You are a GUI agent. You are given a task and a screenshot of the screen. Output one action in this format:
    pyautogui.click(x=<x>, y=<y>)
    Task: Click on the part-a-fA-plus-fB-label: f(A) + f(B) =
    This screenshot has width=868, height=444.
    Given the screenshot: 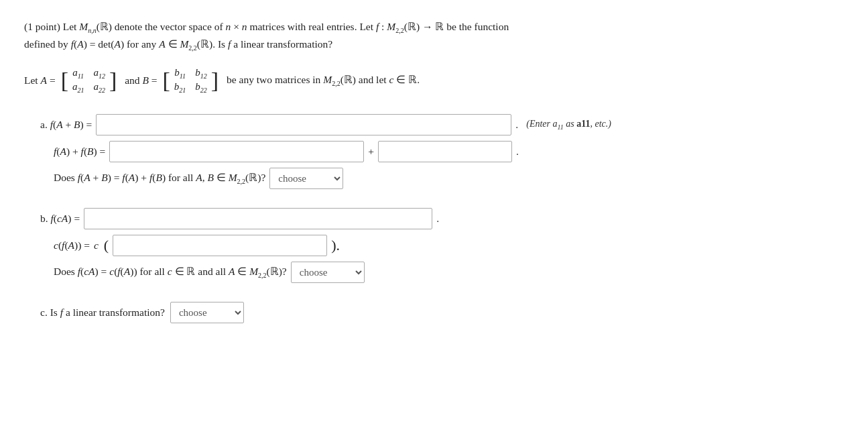 What is the action you would take?
    pyautogui.click(x=79, y=152)
    